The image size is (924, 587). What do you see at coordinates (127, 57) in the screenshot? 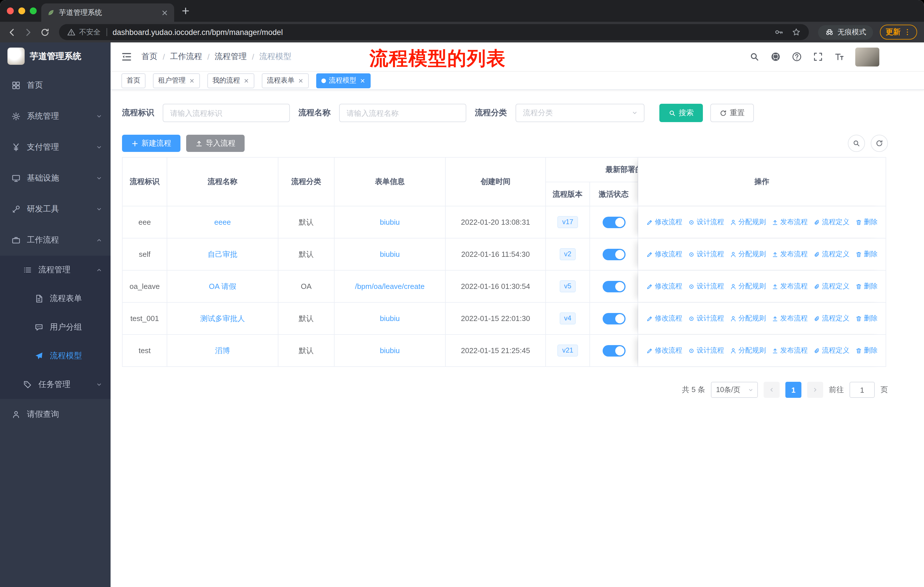
I see `sidebar-collapse-icon` at bounding box center [127, 57].